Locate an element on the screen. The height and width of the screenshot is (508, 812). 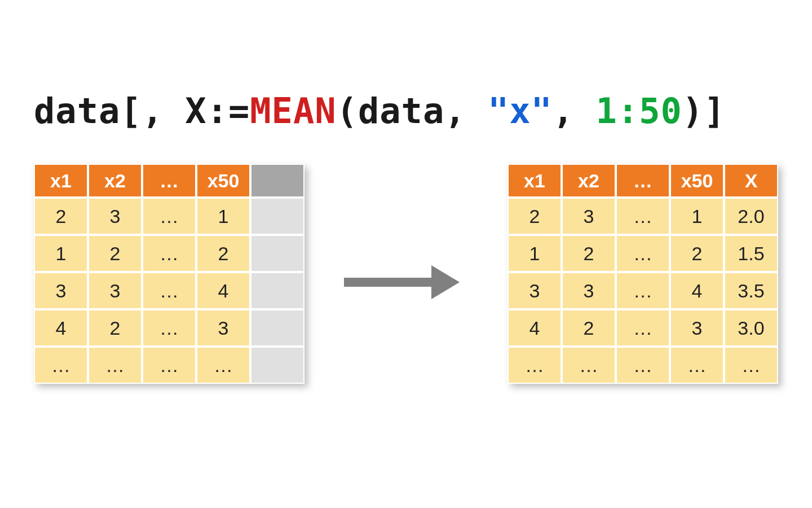
table-row: 1 2 … 2 1.5 is located at coordinates (643, 253).